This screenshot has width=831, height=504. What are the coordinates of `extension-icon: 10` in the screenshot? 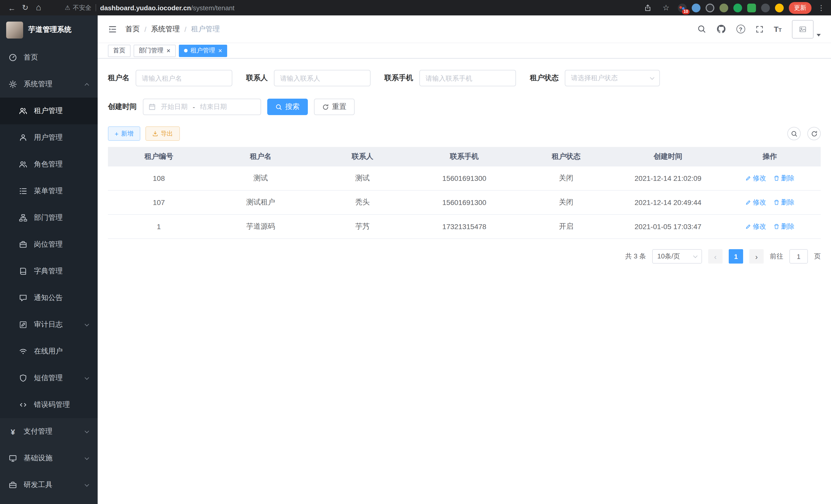 It's located at (682, 8).